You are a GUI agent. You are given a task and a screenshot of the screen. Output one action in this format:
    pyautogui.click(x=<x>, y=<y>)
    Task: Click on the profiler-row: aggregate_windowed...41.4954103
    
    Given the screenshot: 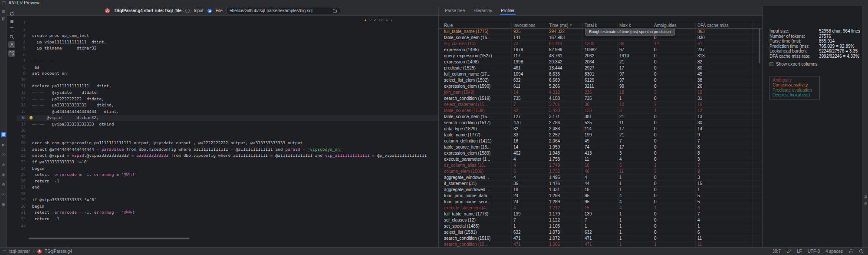 What is the action you would take?
    pyautogui.click(x=601, y=178)
    